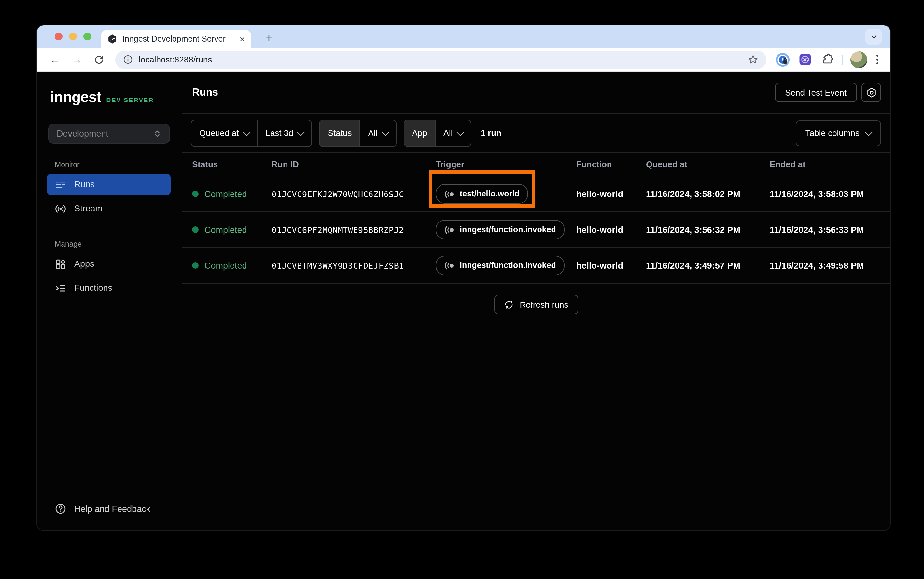 This screenshot has width=924, height=579. Describe the element at coordinates (537, 93) in the screenshot. I see `page-header: Runs Send Test Event` at that location.